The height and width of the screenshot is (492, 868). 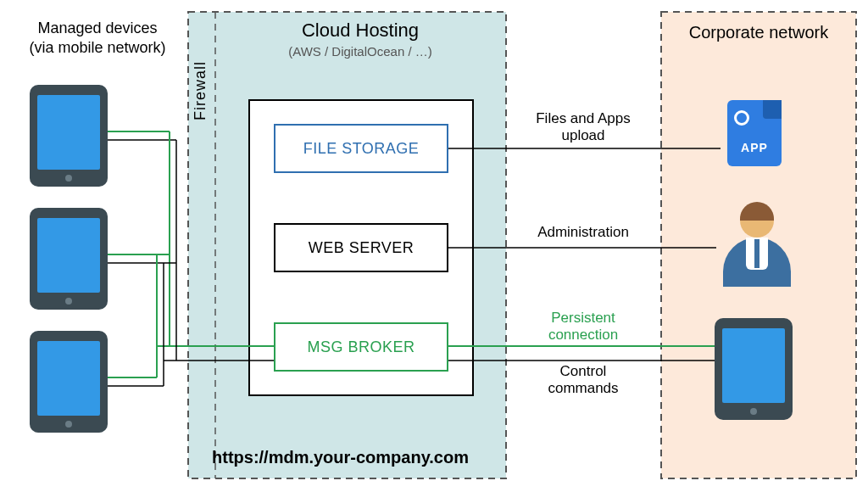 What do you see at coordinates (361, 248) in the screenshot?
I see `web-server-box: WEB SERVER` at bounding box center [361, 248].